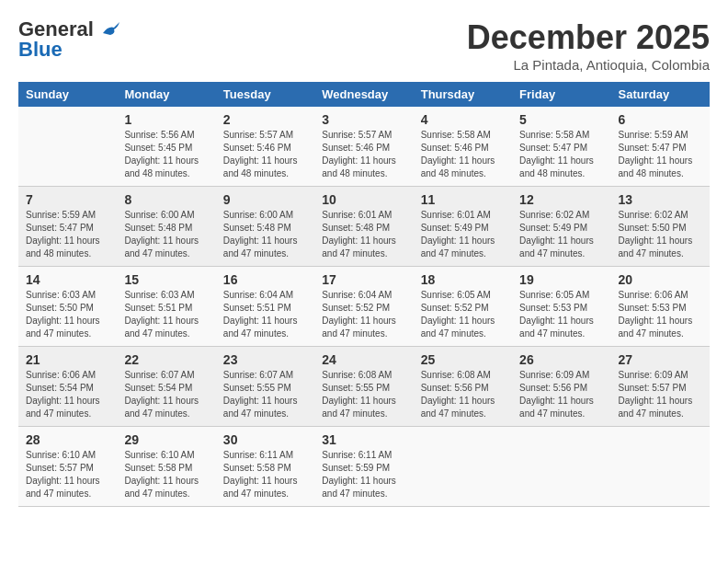 Image resolution: width=728 pixels, height=563 pixels. Describe the element at coordinates (165, 94) in the screenshot. I see `header-monday: Monday` at that location.